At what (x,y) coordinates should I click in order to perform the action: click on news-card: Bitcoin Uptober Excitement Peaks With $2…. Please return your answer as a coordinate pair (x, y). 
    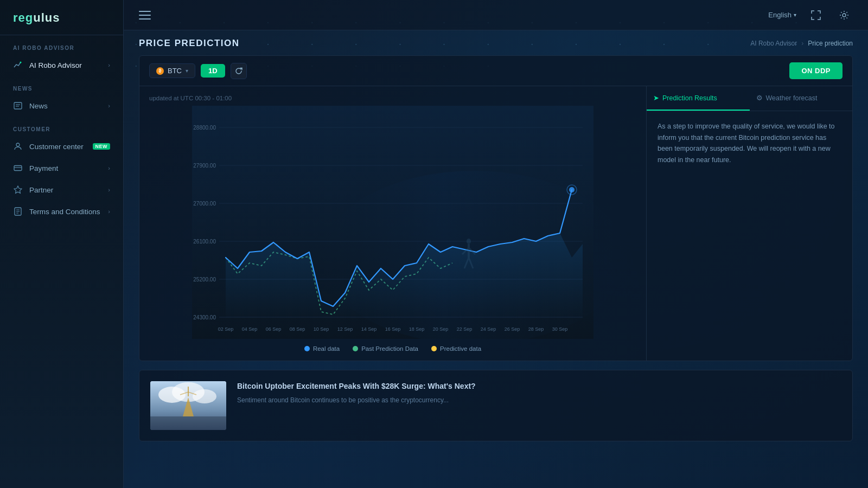
    Looking at the image, I should click on (496, 406).